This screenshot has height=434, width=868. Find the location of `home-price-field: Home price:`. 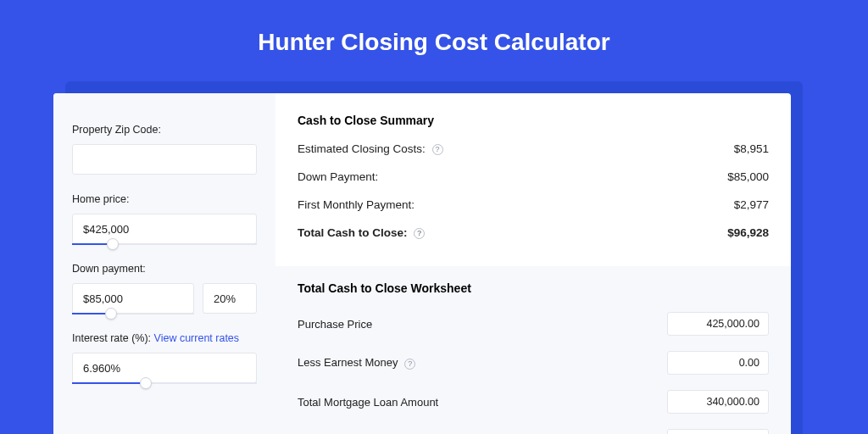

home-price-field: Home price: is located at coordinates (164, 219).